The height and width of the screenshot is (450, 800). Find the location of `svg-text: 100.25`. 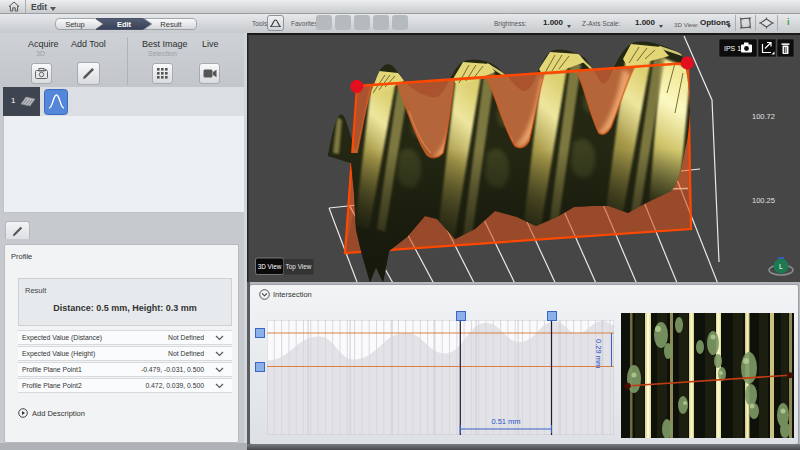

svg-text: 100.25 is located at coordinates (764, 200).